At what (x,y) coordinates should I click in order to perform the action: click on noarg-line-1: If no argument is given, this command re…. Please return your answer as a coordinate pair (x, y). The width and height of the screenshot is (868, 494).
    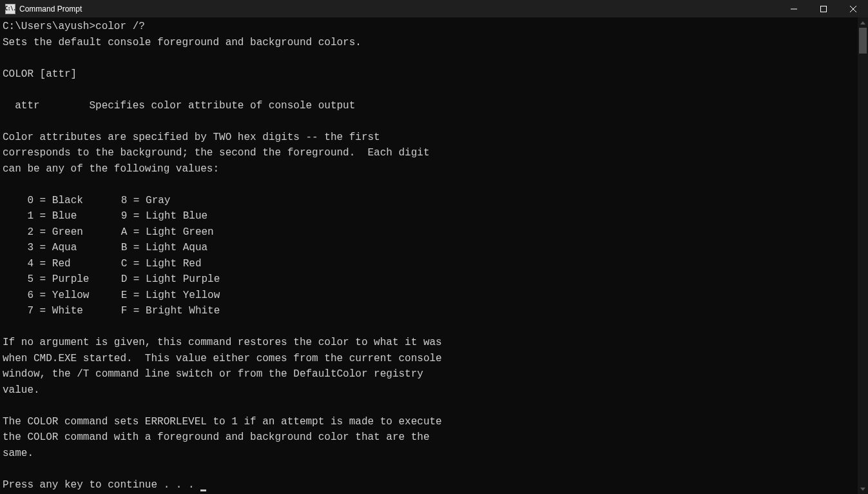
    Looking at the image, I should click on (222, 342).